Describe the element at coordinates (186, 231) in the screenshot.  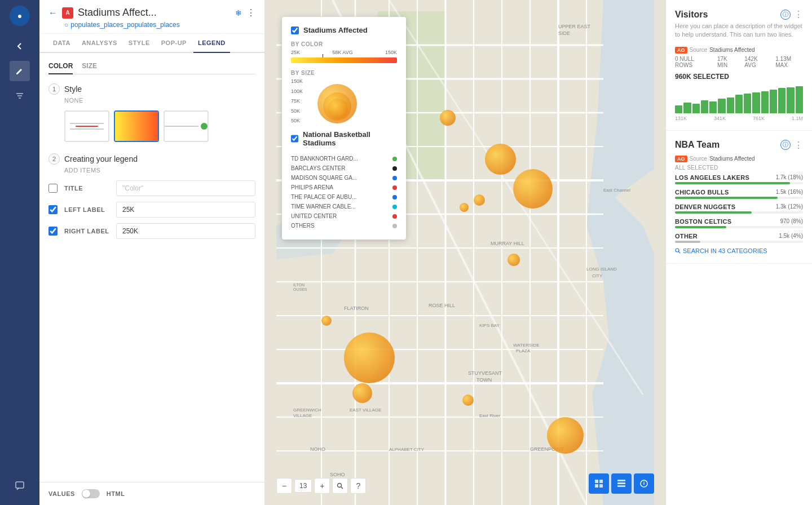
I see `right-label-input` at that location.